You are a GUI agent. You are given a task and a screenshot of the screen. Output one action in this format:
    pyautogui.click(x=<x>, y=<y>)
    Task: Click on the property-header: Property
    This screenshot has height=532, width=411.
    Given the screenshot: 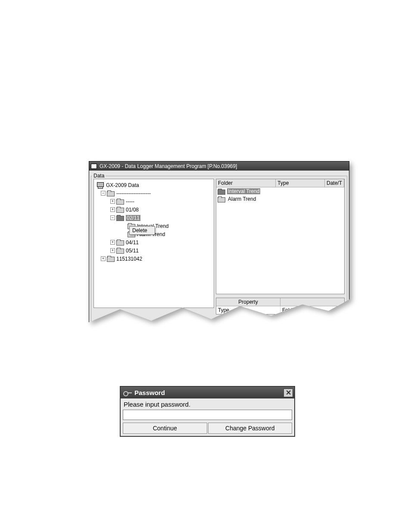 What is the action you would take?
    pyautogui.click(x=248, y=302)
    